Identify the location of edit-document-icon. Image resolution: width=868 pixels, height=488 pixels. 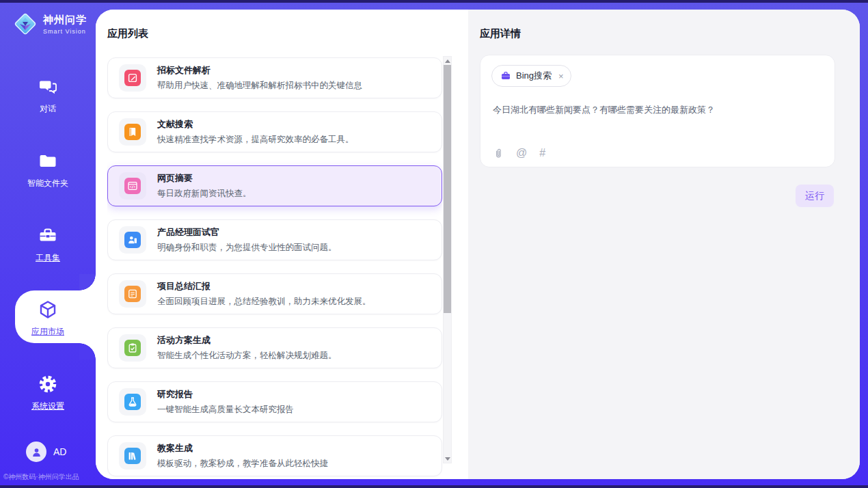
(133, 78).